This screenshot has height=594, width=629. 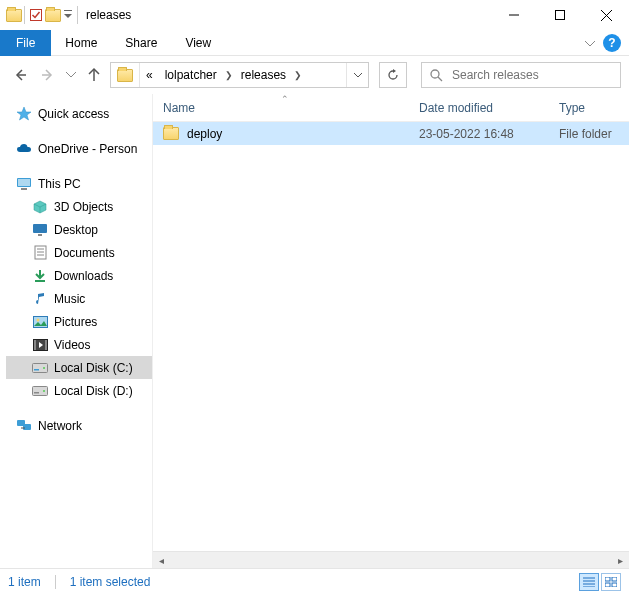 What do you see at coordinates (191, 75) in the screenshot?
I see `breadcrumb-lolpatcher: lolpatcher` at bounding box center [191, 75].